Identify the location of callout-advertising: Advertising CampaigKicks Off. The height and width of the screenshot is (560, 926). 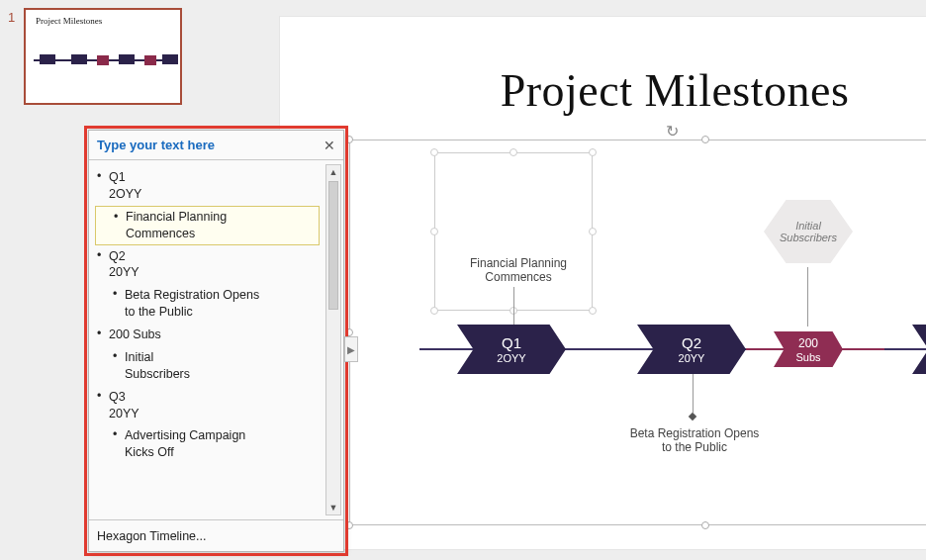
(915, 441).